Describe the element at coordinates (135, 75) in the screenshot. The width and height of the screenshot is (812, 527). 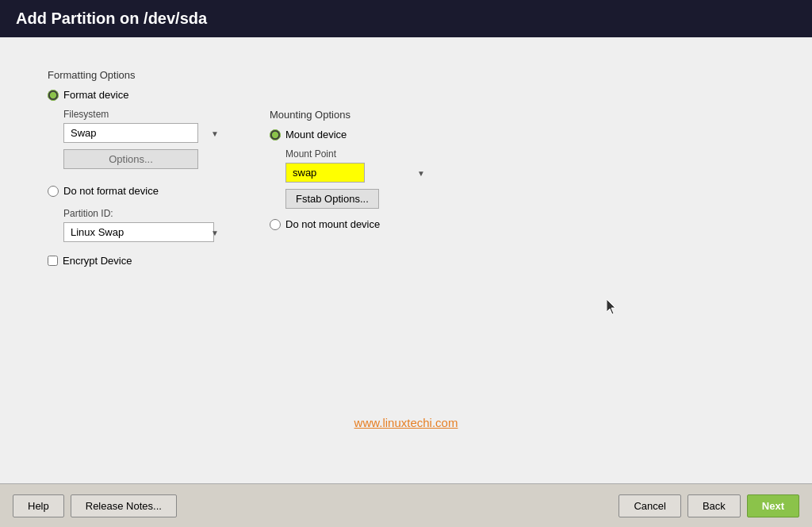
I see `formatting-section-label: Formatting Options` at that location.